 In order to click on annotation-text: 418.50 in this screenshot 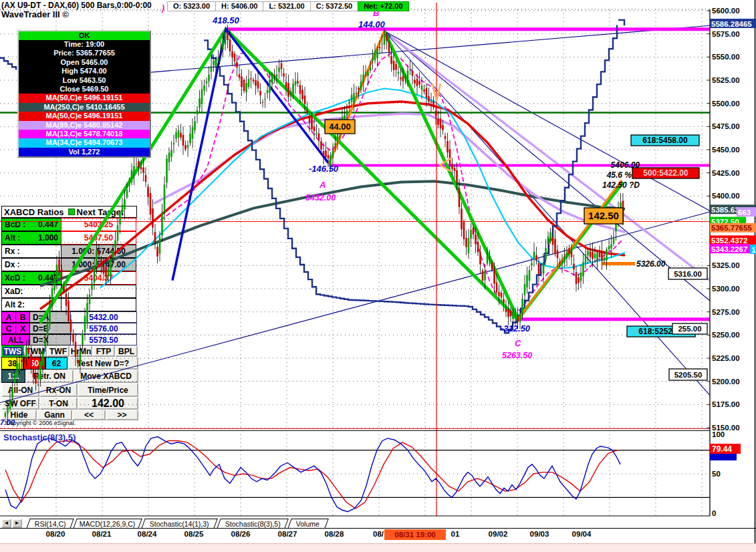, I will do `click(226, 20)`.